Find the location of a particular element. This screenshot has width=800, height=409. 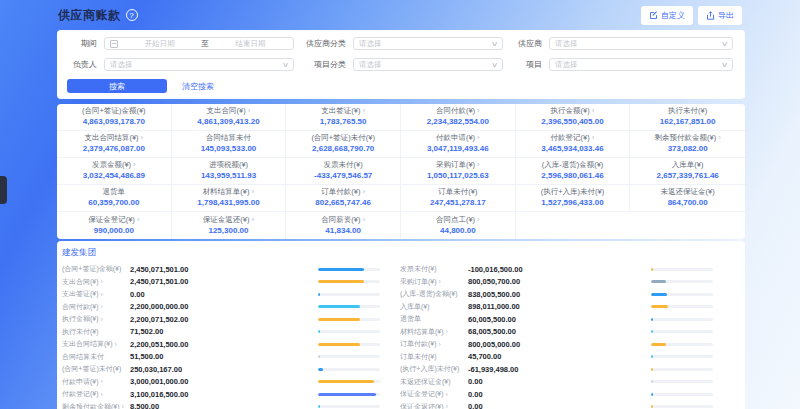

card-label: 支出合同(¥)› is located at coordinates (229, 112).